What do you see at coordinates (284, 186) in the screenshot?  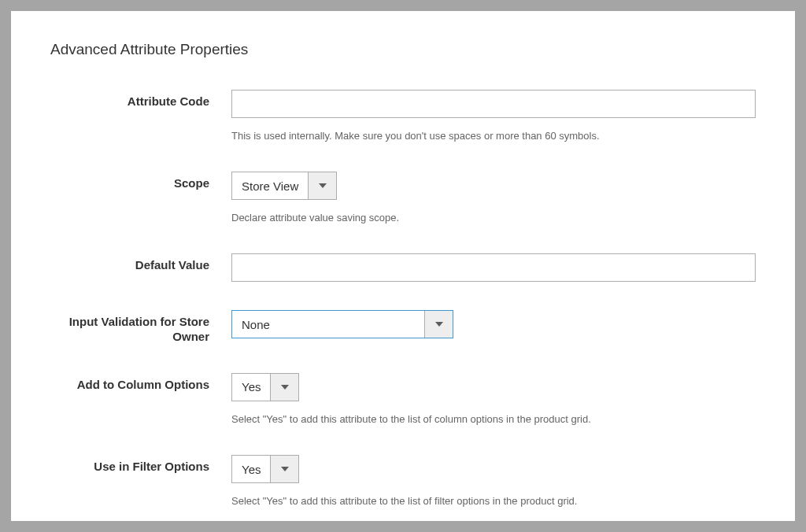 I see `select-scope: Store View` at bounding box center [284, 186].